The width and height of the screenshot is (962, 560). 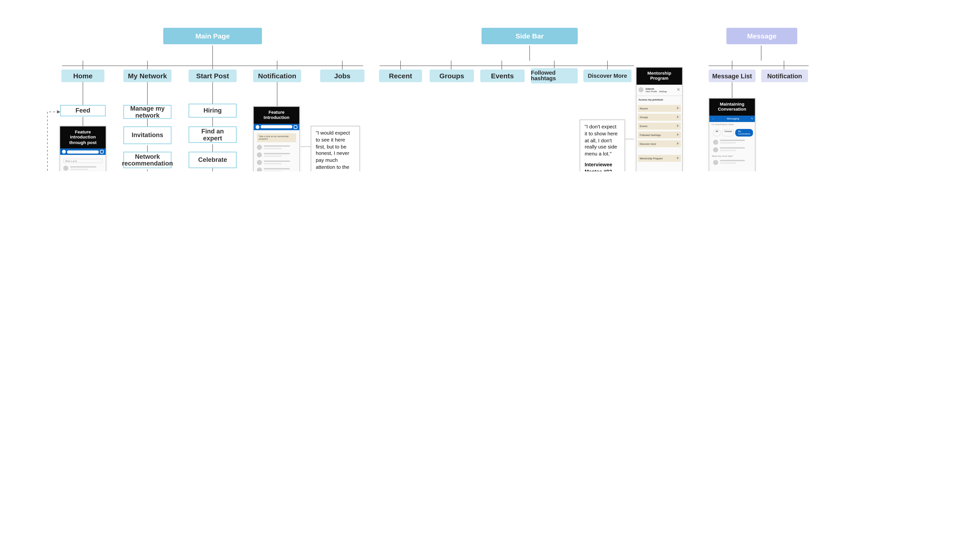 I want to click on mock-body: Take a look at our mentorship program!, so click(x=276, y=151).